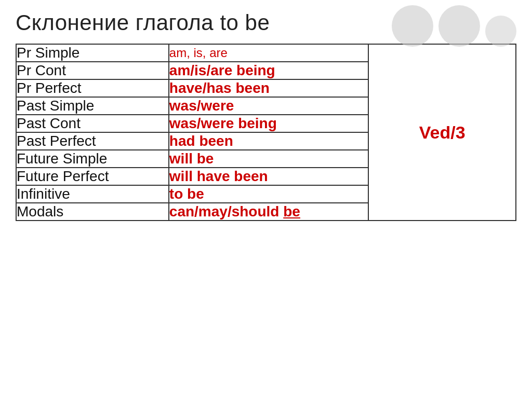 This screenshot has height=398, width=532. Describe the element at coordinates (92, 159) in the screenshot. I see `term-cell: Future Simple` at that location.